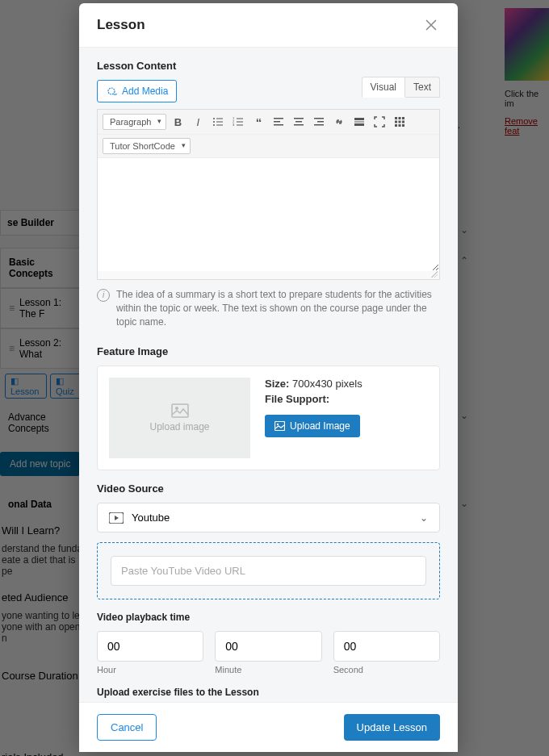 This screenshot has height=756, width=549. What do you see at coordinates (387, 670) in the screenshot?
I see `second-label: Second` at bounding box center [387, 670].